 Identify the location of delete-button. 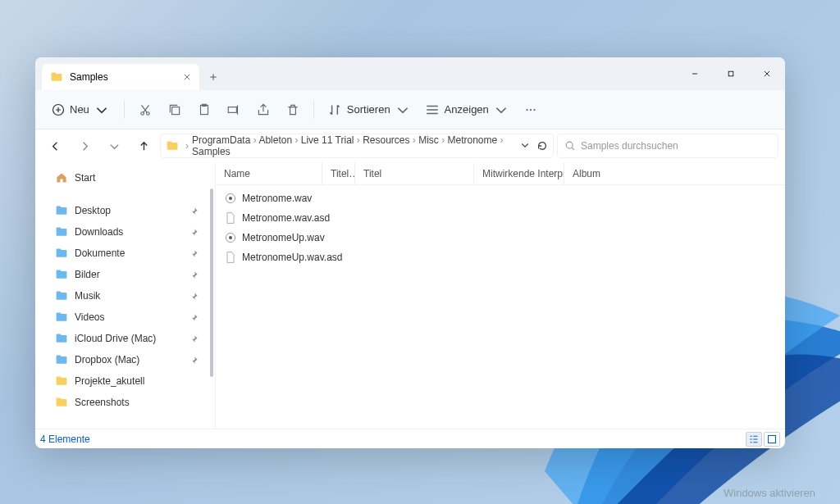
(293, 110).